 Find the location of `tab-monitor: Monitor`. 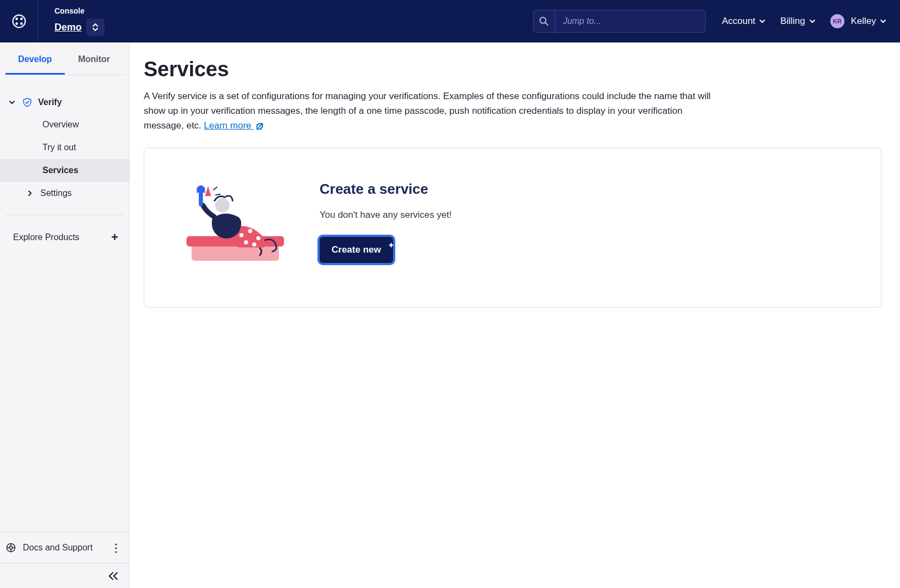

tab-monitor: Monitor is located at coordinates (95, 59).